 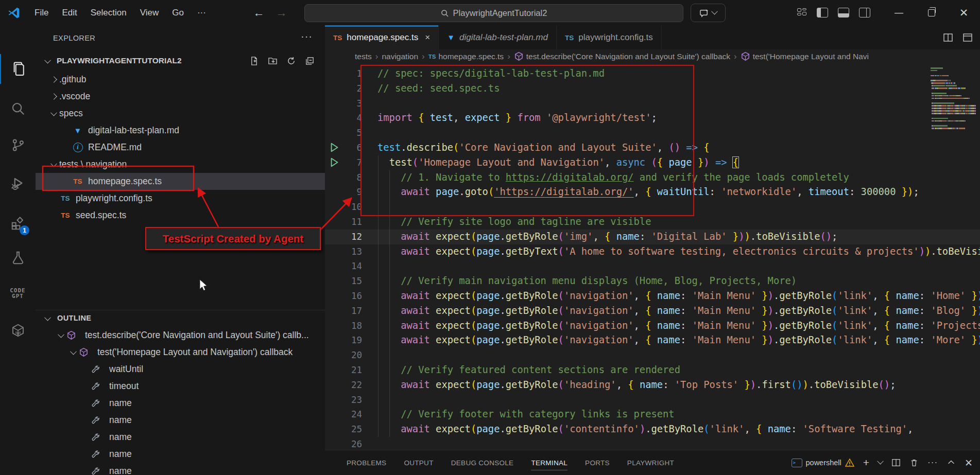 What do you see at coordinates (41, 13) in the screenshot?
I see `menu-file: File` at bounding box center [41, 13].